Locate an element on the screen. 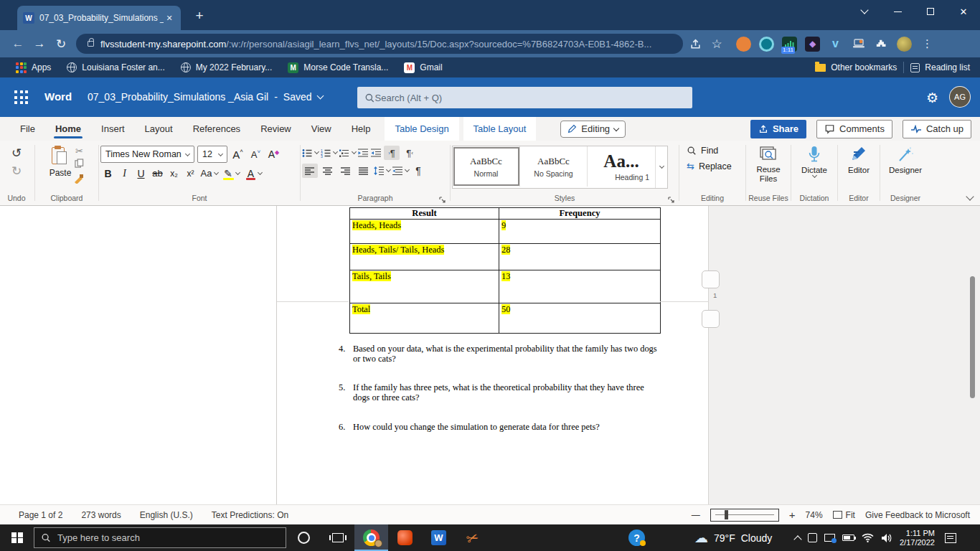 The width and height of the screenshot is (980, 551). bookmark-apps: Apps is located at coordinates (33, 67).